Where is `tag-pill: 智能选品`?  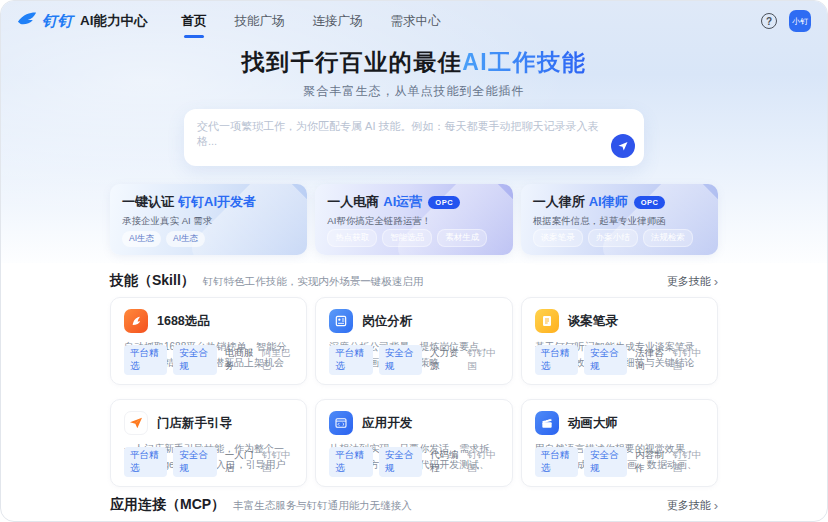
tag-pill: 智能选品 is located at coordinates (407, 238).